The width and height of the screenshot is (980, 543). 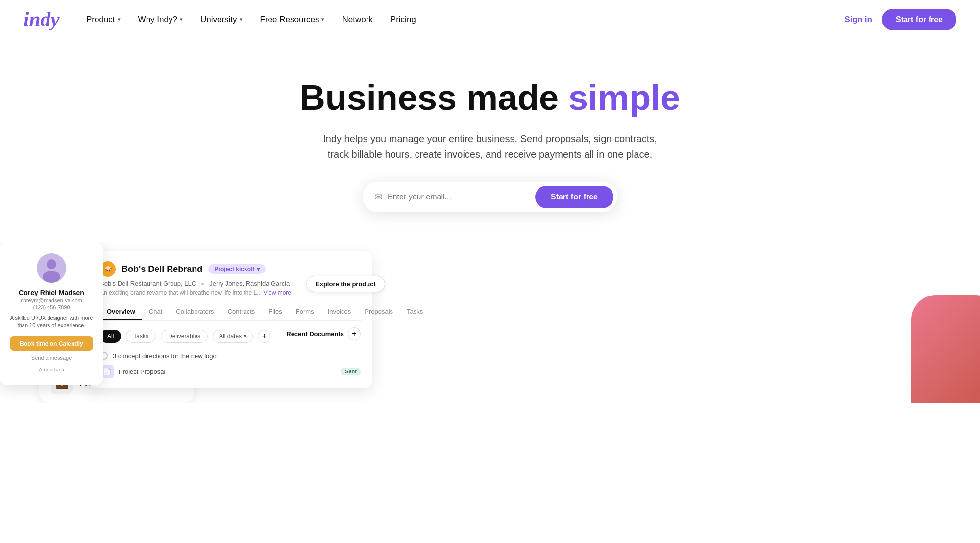 What do you see at coordinates (42, 19) in the screenshot?
I see `svg-text: indy` at bounding box center [42, 19].